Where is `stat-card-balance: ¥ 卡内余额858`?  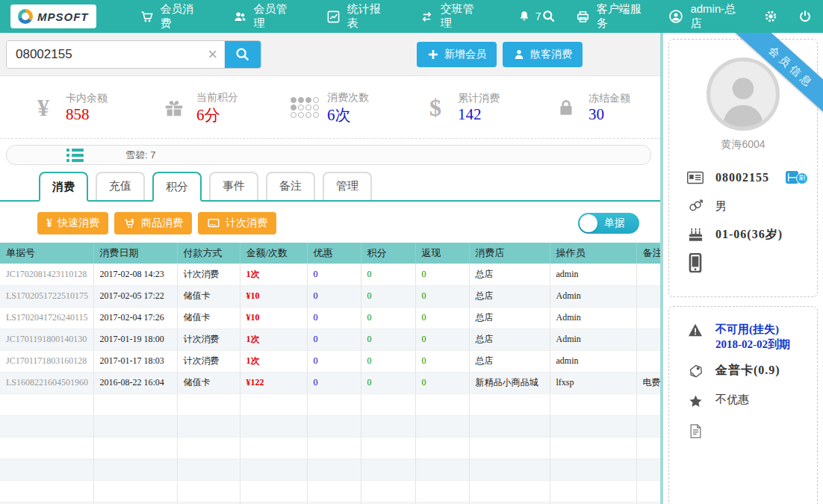 stat-card-balance: ¥ 卡内余额858 is located at coordinates (69, 108).